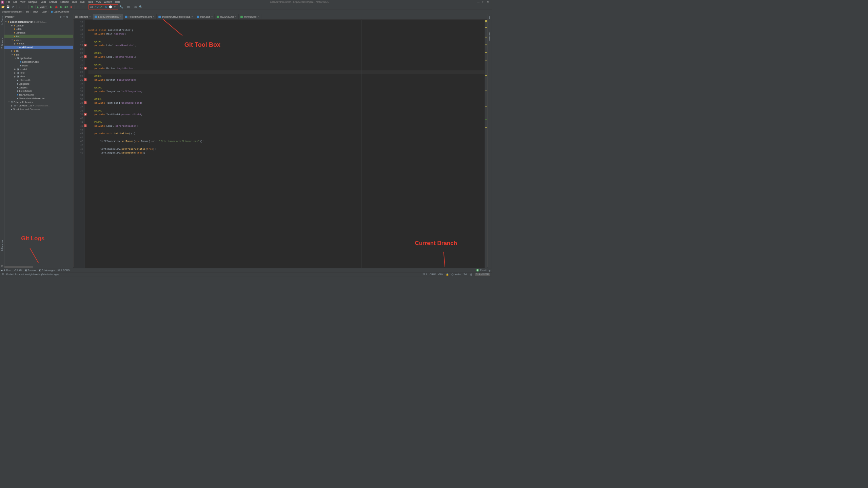 The height and width of the screenshot is (488, 868). Describe the element at coordinates (83, 17) in the screenshot. I see `editor-tab: .gitignore×` at that location.